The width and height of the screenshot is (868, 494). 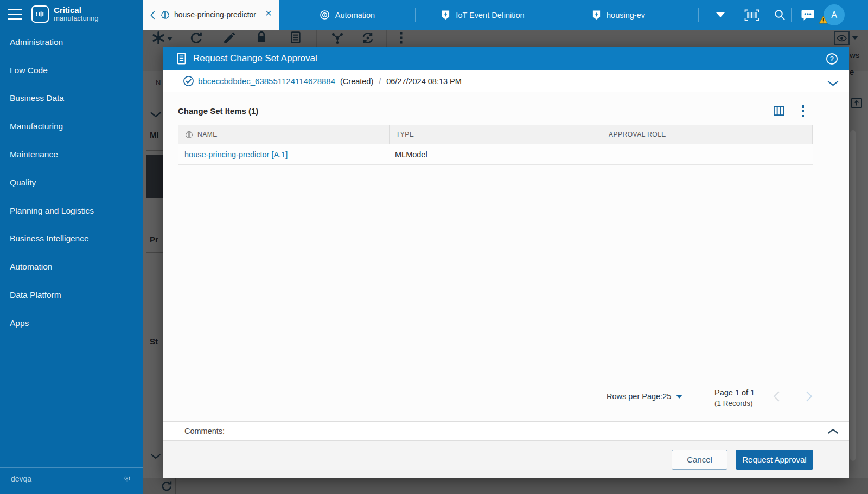 I want to click on change-set-items-title: Change Set Items (1), so click(x=218, y=111).